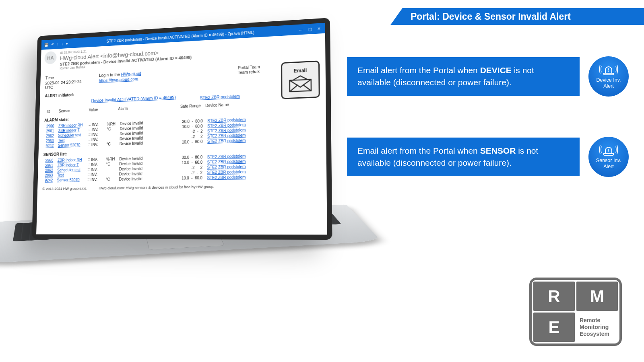 This screenshot has width=644, height=362. I want to click on login-cloud-link: HWg-cloud, so click(131, 74).